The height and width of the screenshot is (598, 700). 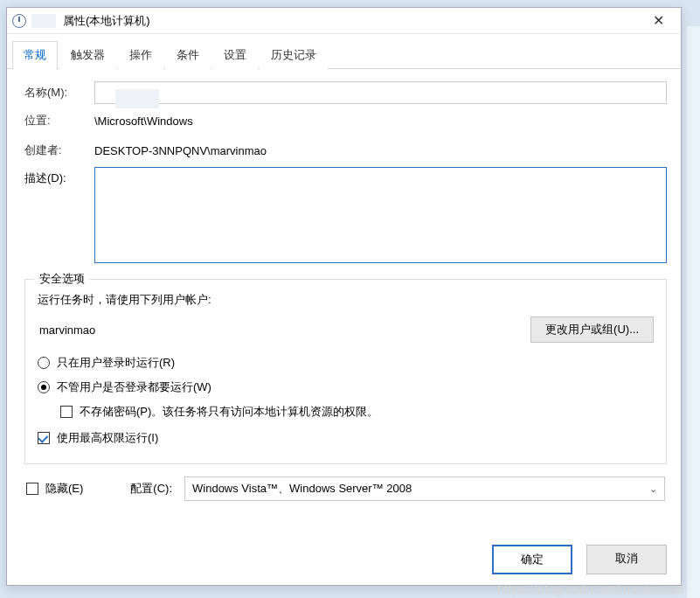 I want to click on row-creator: 创建者: DESKTOP-3NNPQNV\marvinmao, so click(x=346, y=150).